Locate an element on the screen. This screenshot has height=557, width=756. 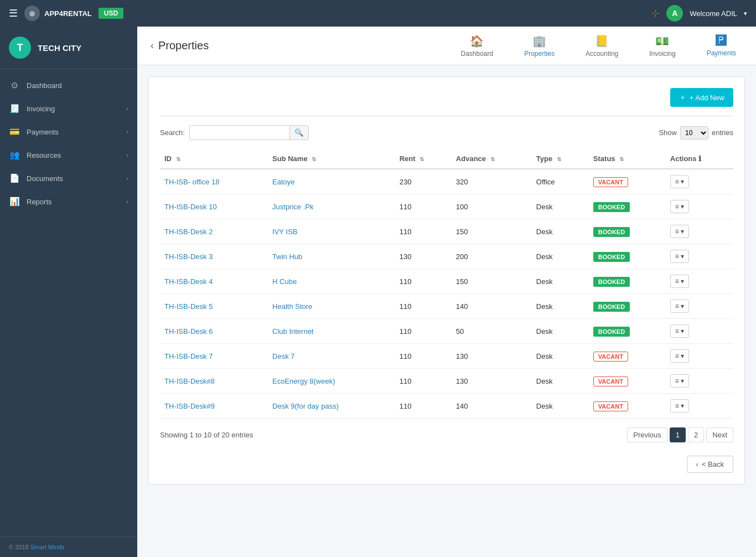
search-button: 🔍 is located at coordinates (299, 133).